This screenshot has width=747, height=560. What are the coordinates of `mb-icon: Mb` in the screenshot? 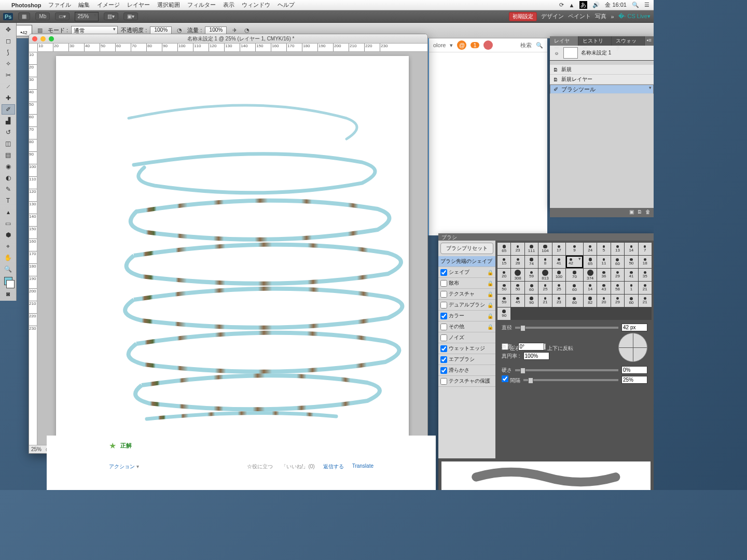 It's located at (43, 17).